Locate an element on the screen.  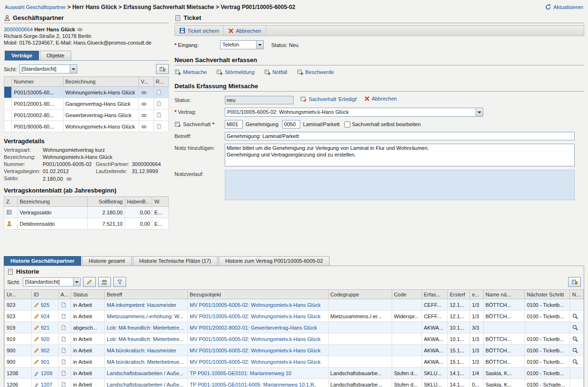
history-row: 1206 1207 in Arbeit Landschaftsbauarbeit… is located at coordinates (294, 383).